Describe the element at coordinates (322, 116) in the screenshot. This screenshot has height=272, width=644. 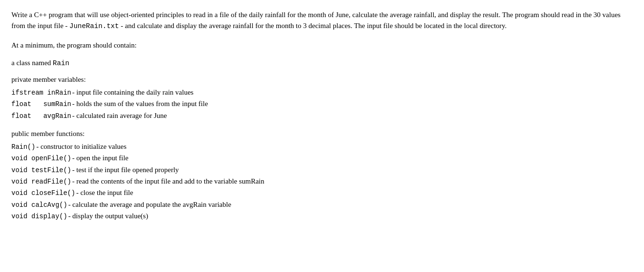
I see `list-item: float avgRain - calculated rain average …` at that location.